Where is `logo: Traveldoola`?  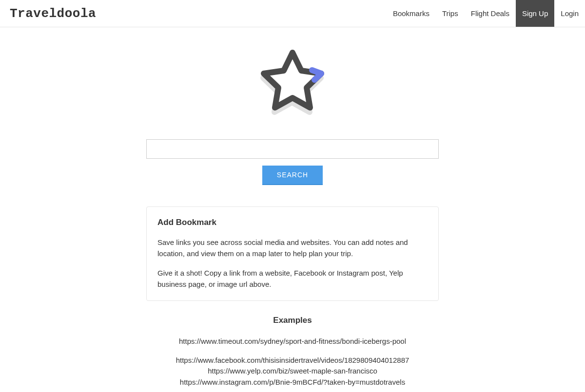 logo: Traveldoola is located at coordinates (53, 14).